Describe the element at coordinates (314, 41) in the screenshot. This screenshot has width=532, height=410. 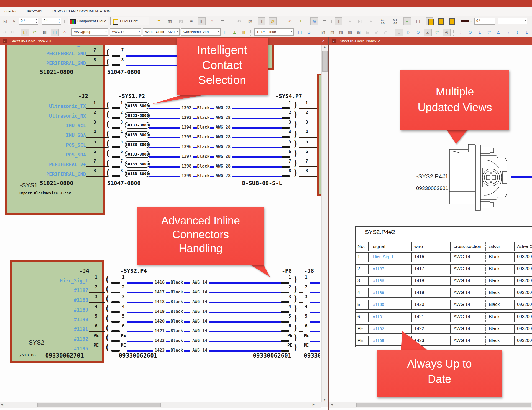
I see `maximize-button` at that location.